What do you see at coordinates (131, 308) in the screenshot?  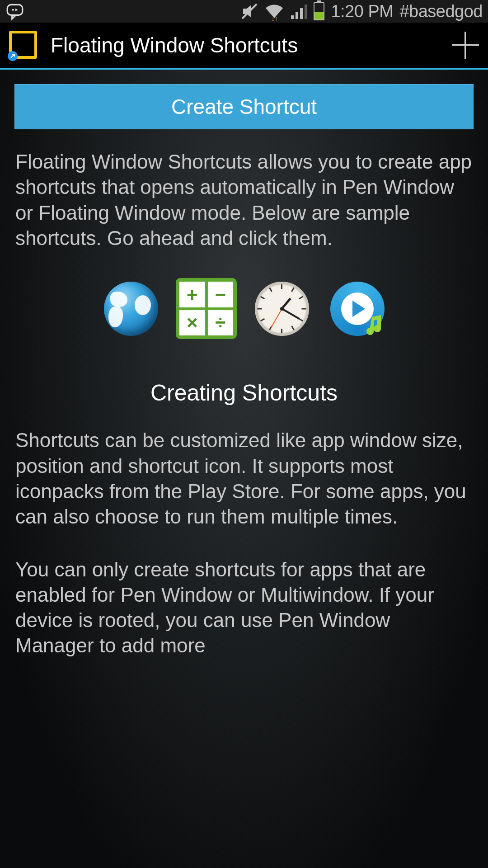 I see `sample-browser-icon` at bounding box center [131, 308].